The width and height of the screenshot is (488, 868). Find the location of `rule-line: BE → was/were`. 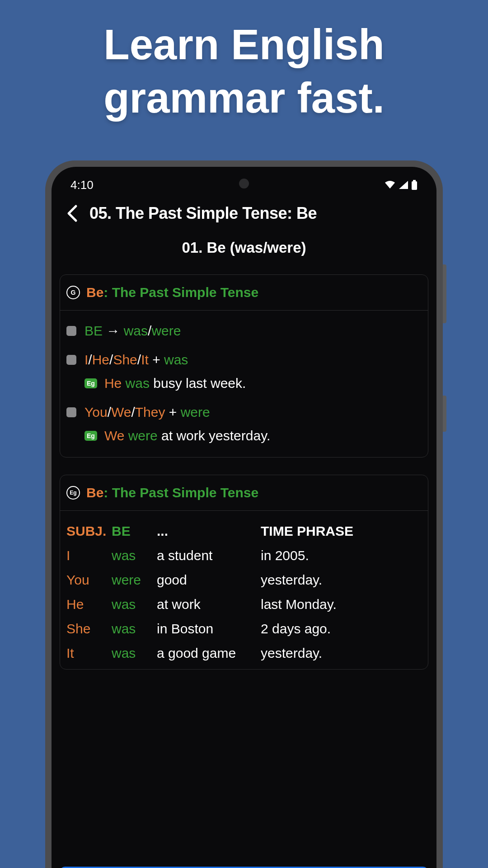

rule-line: BE → was/were is located at coordinates (244, 331).